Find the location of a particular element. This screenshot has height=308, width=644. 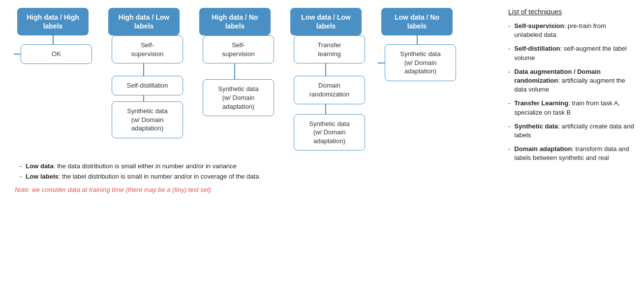

note-term-1: Low data is located at coordinates (39, 166).